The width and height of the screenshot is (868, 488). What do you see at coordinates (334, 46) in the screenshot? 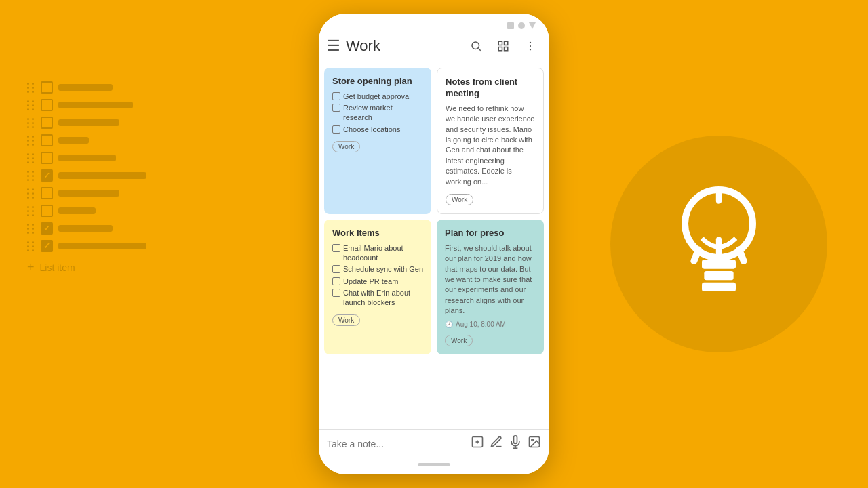
I see `hamburger-menu-icon: ☰` at bounding box center [334, 46].